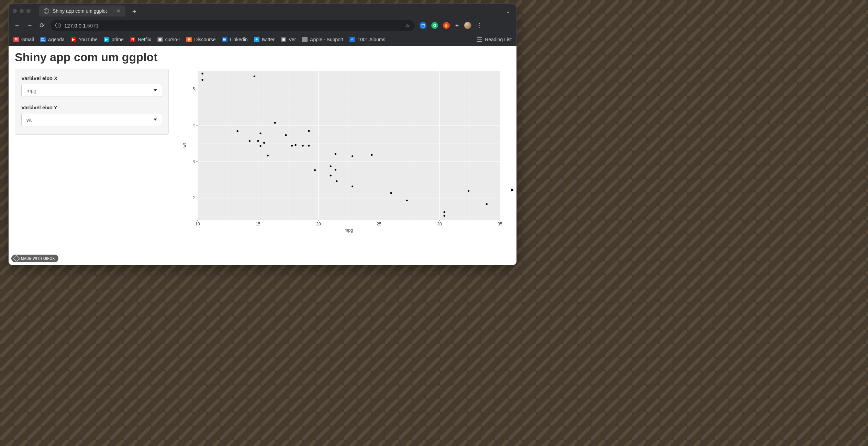  I want to click on tab-overflow-button: ⌄, so click(508, 11).